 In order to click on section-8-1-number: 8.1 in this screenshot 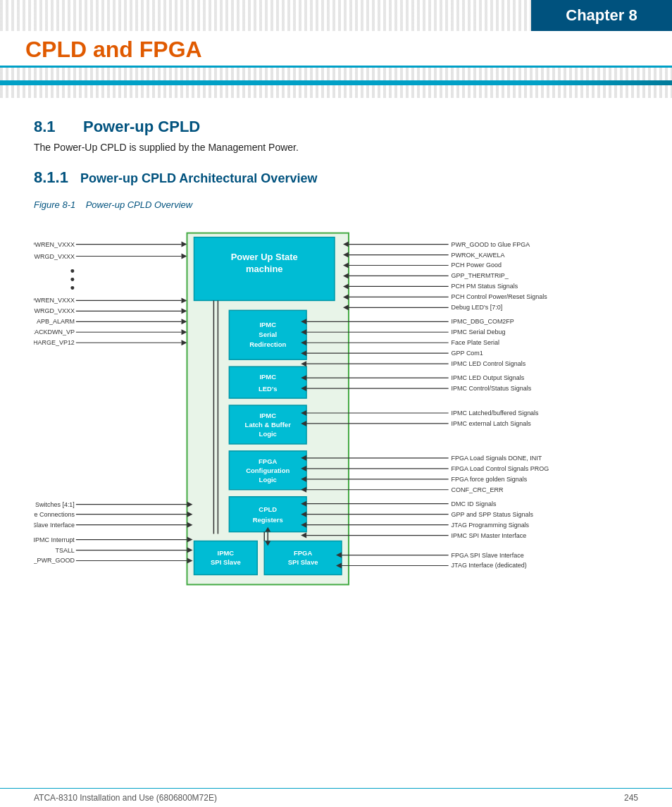, I will do `click(52, 127)`.